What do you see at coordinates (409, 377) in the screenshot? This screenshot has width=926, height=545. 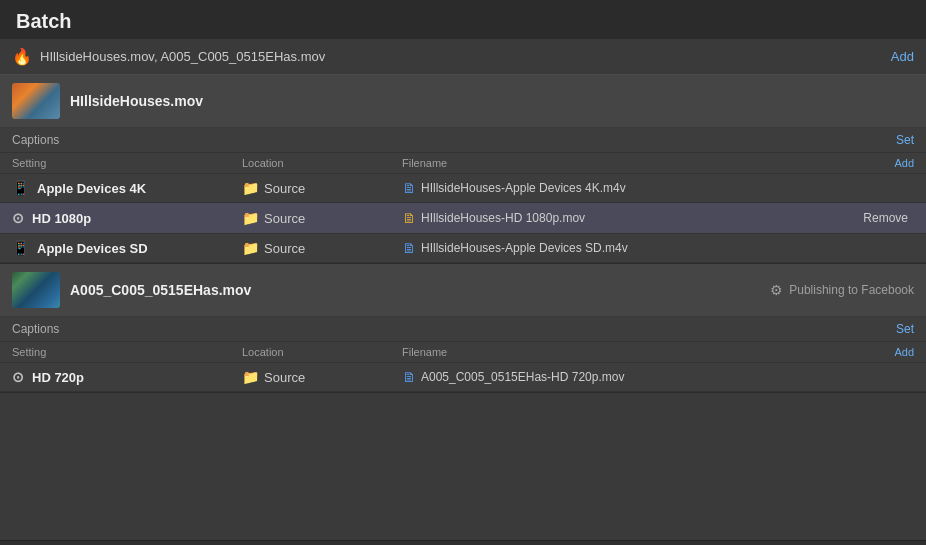 I see `file-icon-2-1: 🗎` at bounding box center [409, 377].